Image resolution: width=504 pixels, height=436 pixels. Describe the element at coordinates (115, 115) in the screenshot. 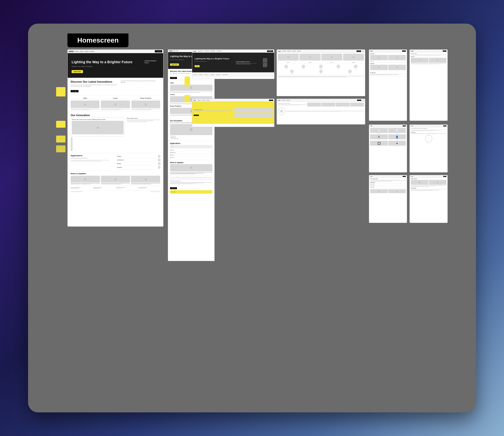

I see `innovation-title: Our Innovation` at that location.